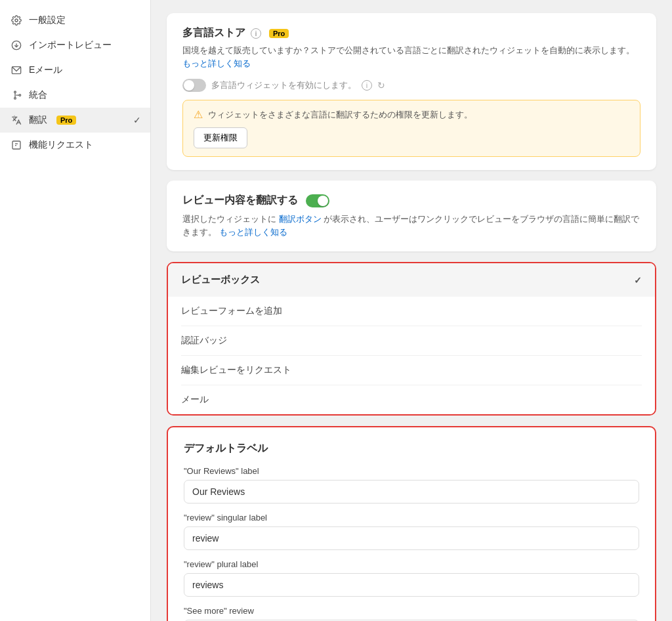 The height and width of the screenshot is (621, 672). Describe the element at coordinates (70, 45) in the screenshot. I see `sidebar-item-label: インポートレビュー` at that location.